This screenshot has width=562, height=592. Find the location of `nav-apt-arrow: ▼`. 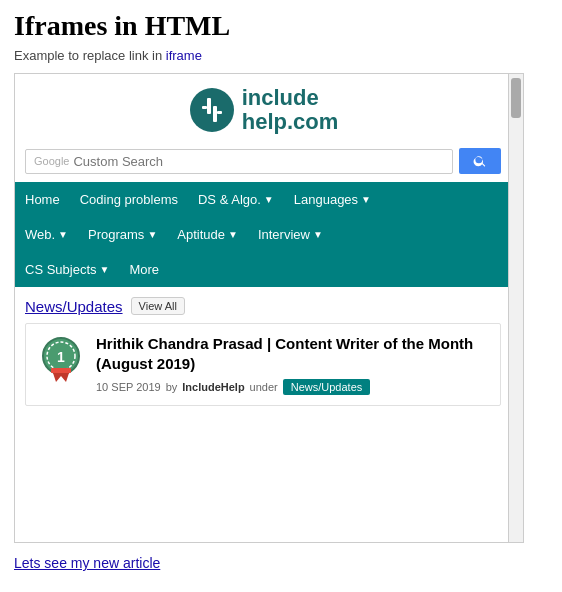

nav-apt-arrow: ▼ is located at coordinates (233, 234).